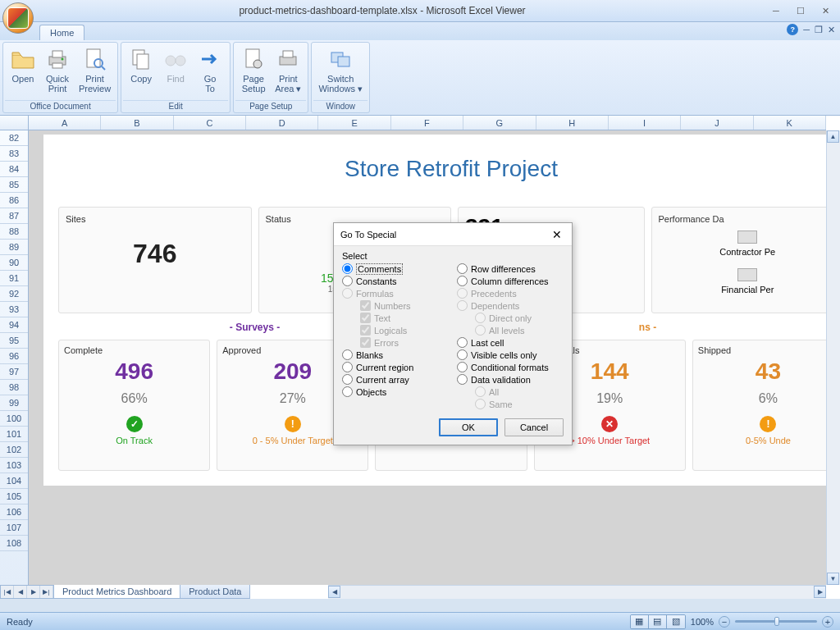 The image size is (840, 630). Describe the element at coordinates (14, 481) in the screenshot. I see `row-header: 104` at that location.